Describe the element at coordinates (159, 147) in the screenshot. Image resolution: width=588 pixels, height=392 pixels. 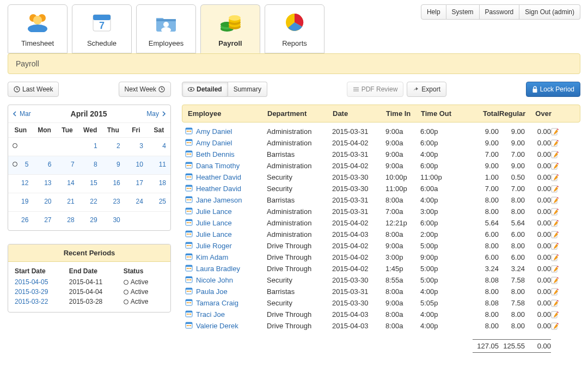
I see `cal-day: 4` at that location.